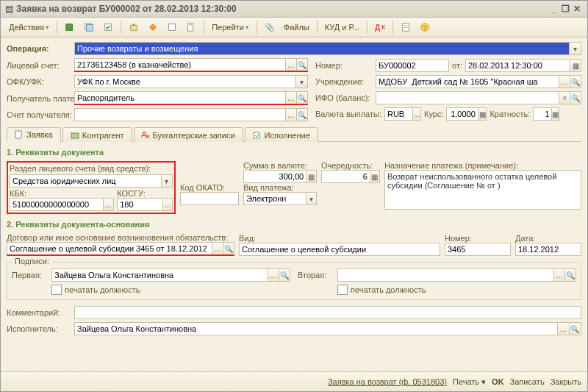  Describe the element at coordinates (483, 181) in the screenshot. I see `purpose-text: Возврат неиспользованного остатка целево…` at that location.